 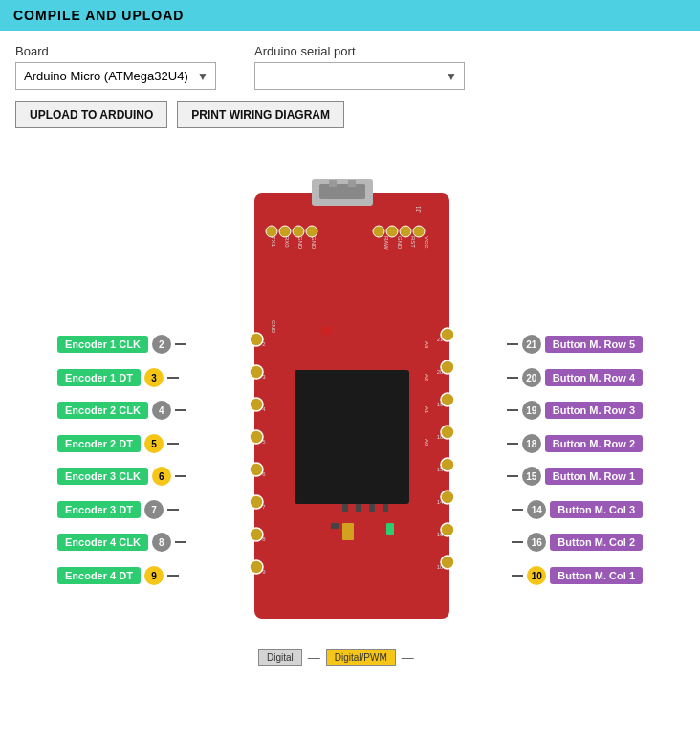 What do you see at coordinates (154, 576) in the screenshot?
I see `pin-number: 9` at bounding box center [154, 576].